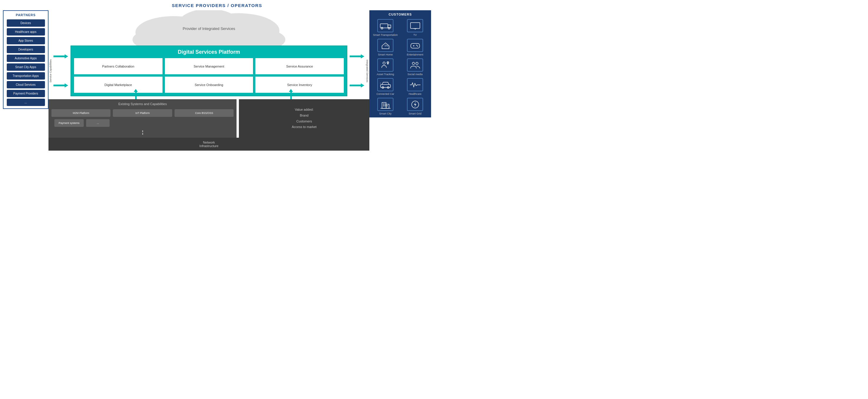  What do you see at coordinates (415, 55) in the screenshot?
I see `customer-label-3: Entertainment` at bounding box center [415, 55].